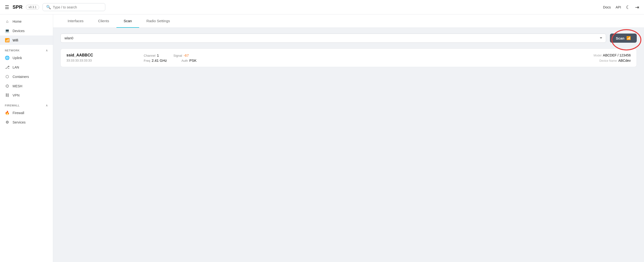  Describe the element at coordinates (178, 55) in the screenshot. I see `signal-label: Signal` at that location.